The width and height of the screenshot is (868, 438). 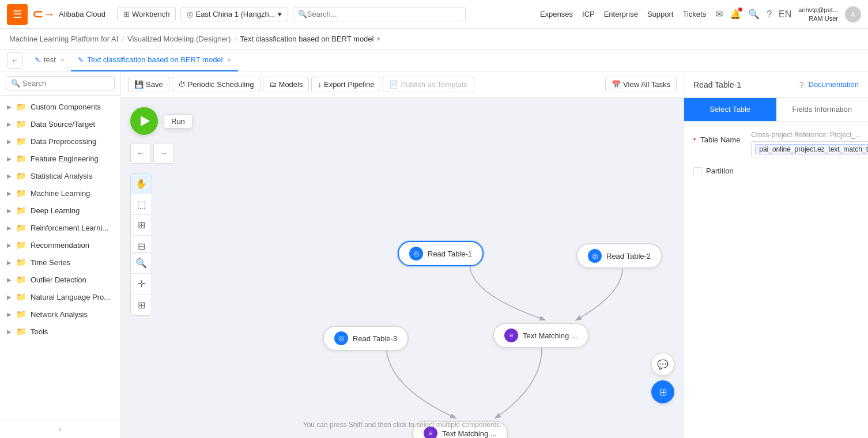 I want to click on breadcrumb-ml-link: Machine Learning Platform for AI, so click(x=63, y=39).